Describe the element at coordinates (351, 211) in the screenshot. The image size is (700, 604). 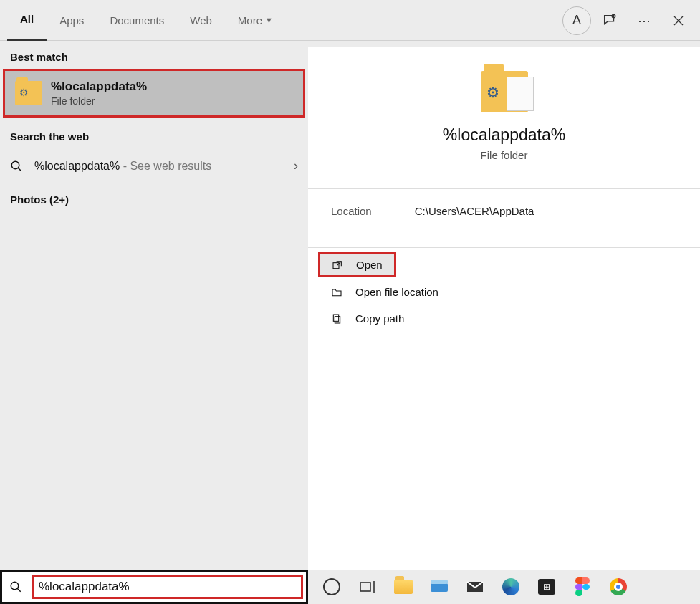
I see `location-label: Location` at that location.